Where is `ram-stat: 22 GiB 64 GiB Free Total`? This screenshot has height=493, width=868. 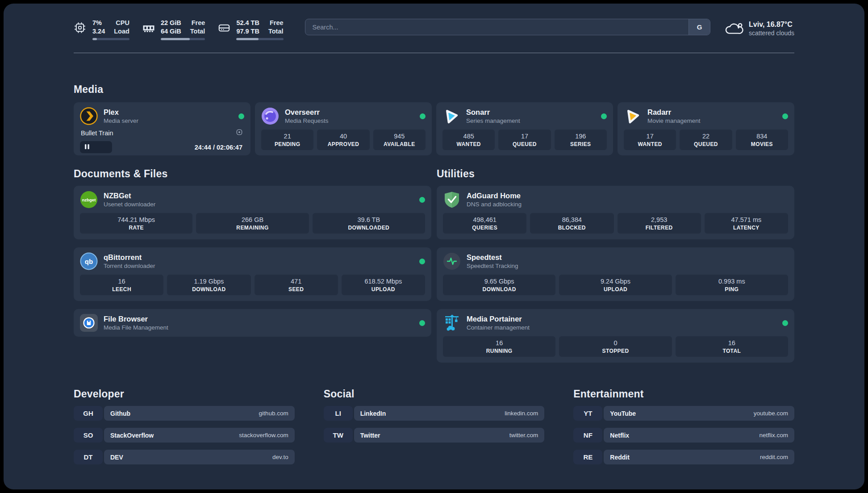
ram-stat: 22 GiB 64 GiB Free Total is located at coordinates (174, 29).